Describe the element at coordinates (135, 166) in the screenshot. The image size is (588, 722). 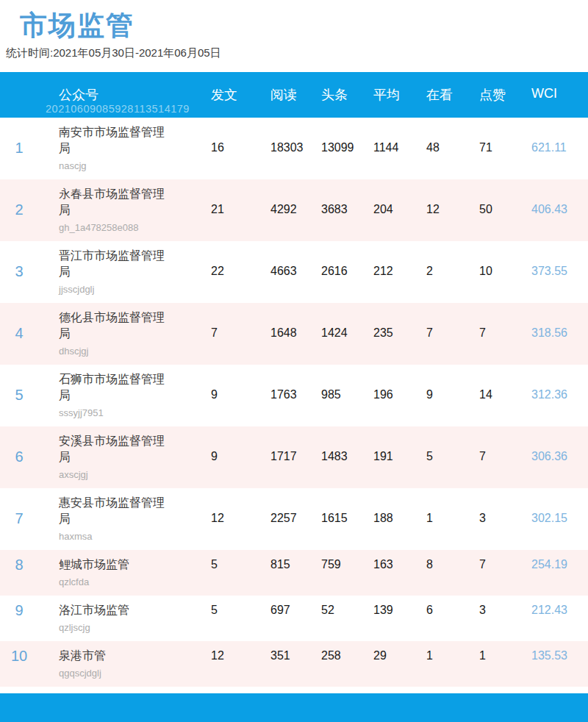
I see `account-id: nascjg` at that location.